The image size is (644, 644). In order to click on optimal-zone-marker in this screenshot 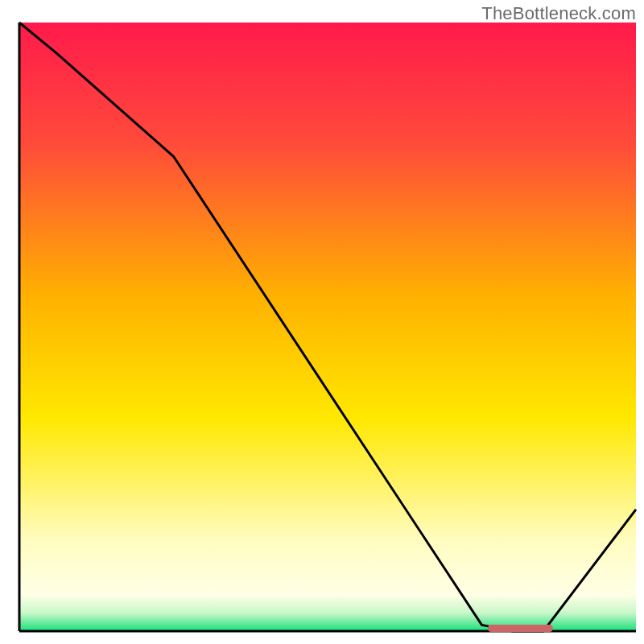, I will do `click(520, 628)`.